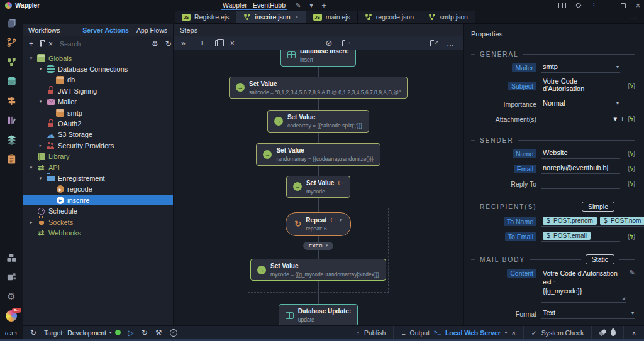 The width and height of the screenshot is (644, 341). What do you see at coordinates (581, 68) in the screenshot?
I see `mailer-select: smtp▾` at bounding box center [581, 68].